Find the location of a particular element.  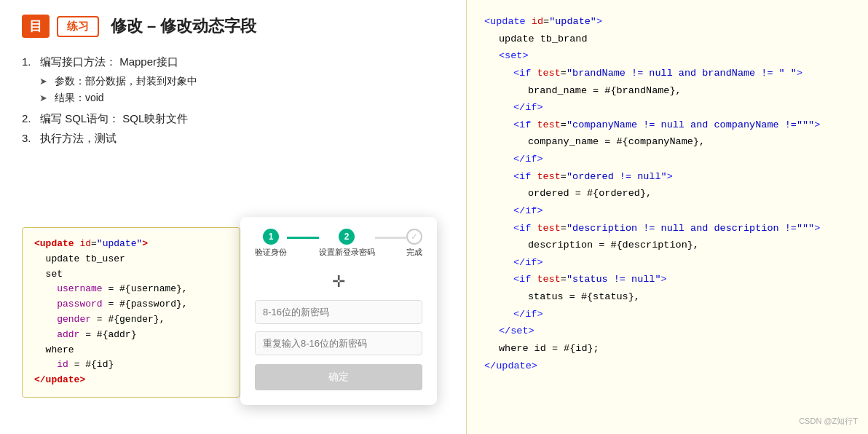

step-circle-1: 1 is located at coordinates (271, 237).